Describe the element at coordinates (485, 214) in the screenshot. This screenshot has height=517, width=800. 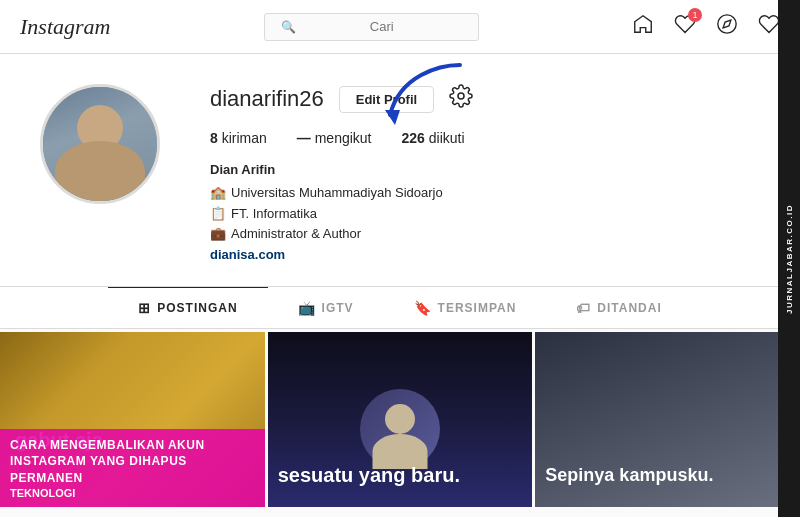
I see `bio-faculty: 📋 FT. Informatika` at that location.